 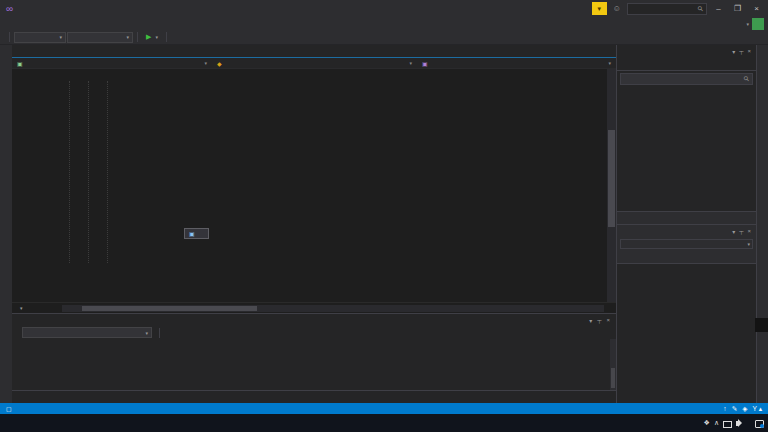 I want to click on editor-bottom-bar: ▾, so click(x=314, y=308).